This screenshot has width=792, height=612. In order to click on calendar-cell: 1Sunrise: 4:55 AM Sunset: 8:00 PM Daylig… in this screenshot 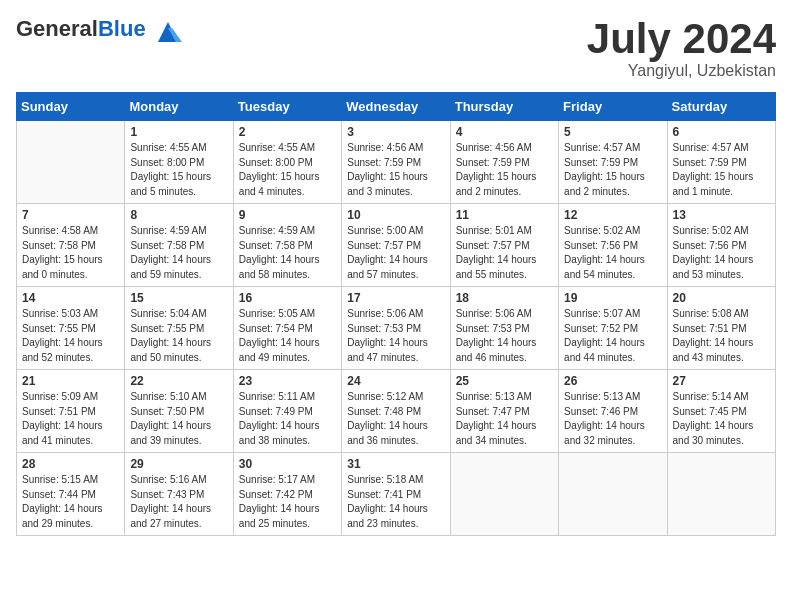, I will do `click(179, 162)`.